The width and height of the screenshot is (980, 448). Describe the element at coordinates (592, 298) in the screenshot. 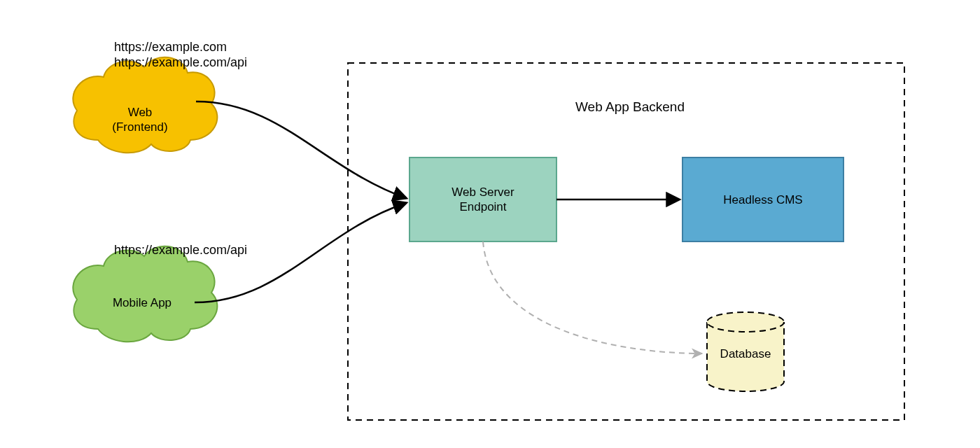

I see `arrow-server-to-database` at that location.